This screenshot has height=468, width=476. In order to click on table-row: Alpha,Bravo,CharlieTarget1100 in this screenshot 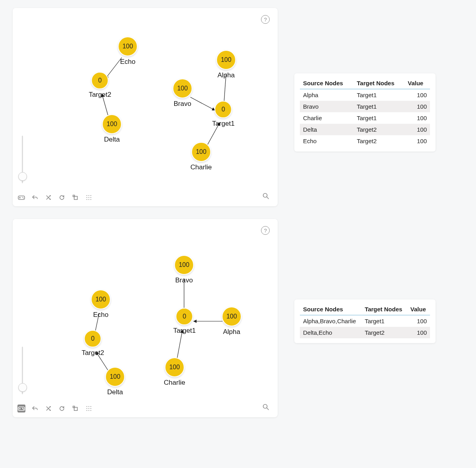, I will do `click(365, 321)`.